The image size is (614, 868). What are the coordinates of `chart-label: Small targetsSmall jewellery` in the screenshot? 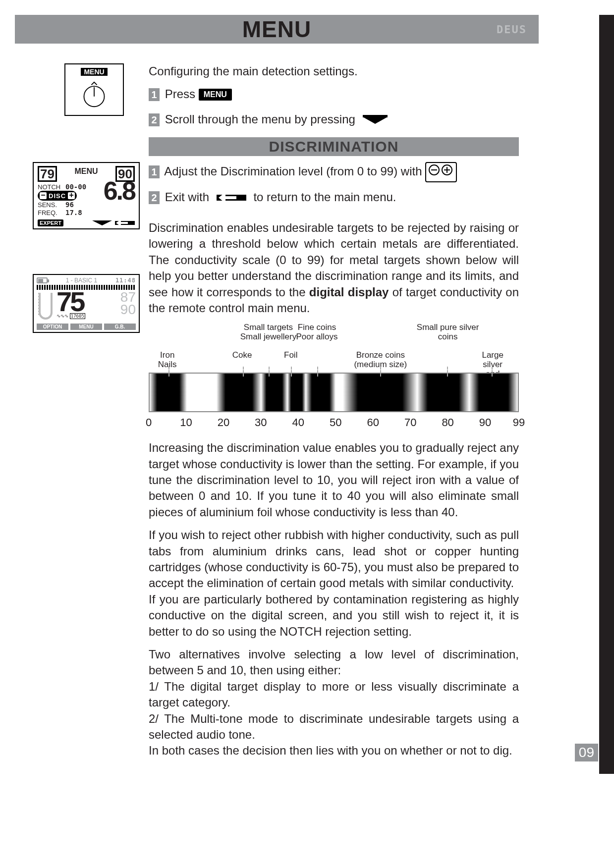 It's located at (269, 332).